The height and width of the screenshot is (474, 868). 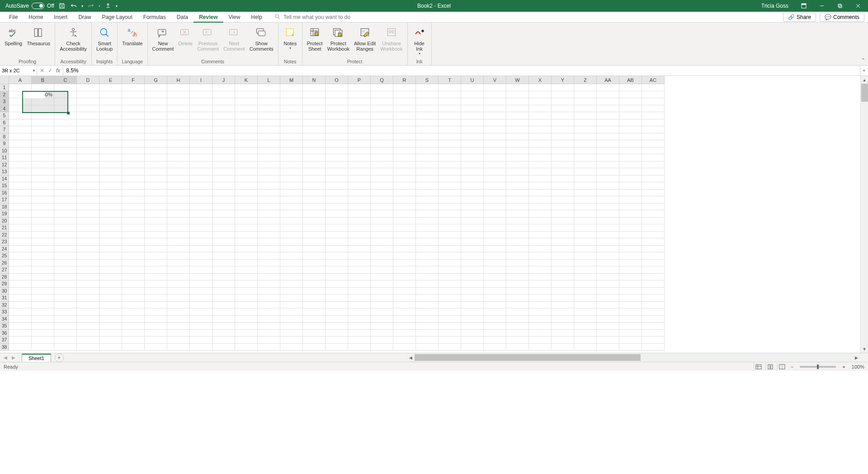 What do you see at coordinates (5, 235) in the screenshot?
I see `row-header: 22` at bounding box center [5, 235].